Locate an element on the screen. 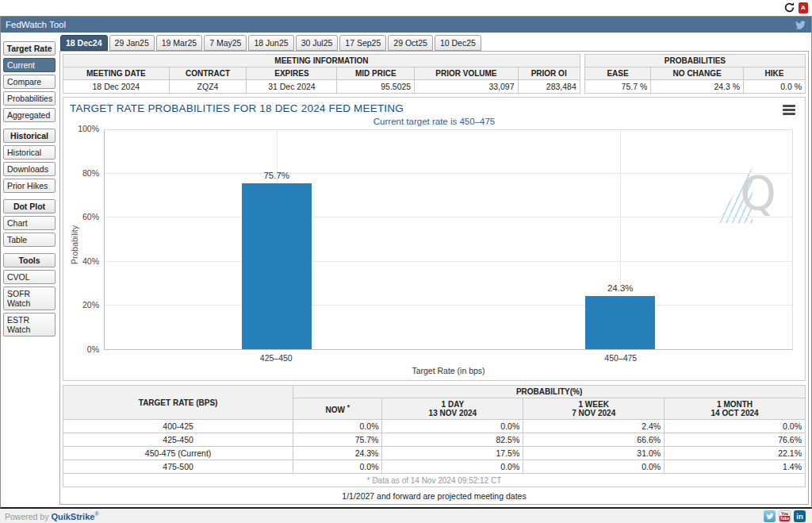  rate-range: 450-475 (Current) is located at coordinates (178, 454).